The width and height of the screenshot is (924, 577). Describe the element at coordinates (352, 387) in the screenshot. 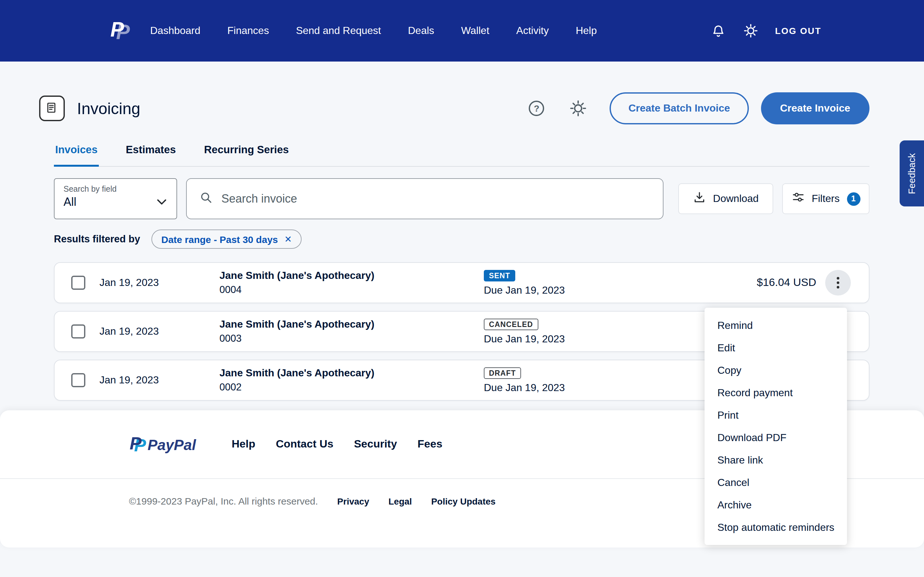

I see `invoice-number: 0002` at that location.